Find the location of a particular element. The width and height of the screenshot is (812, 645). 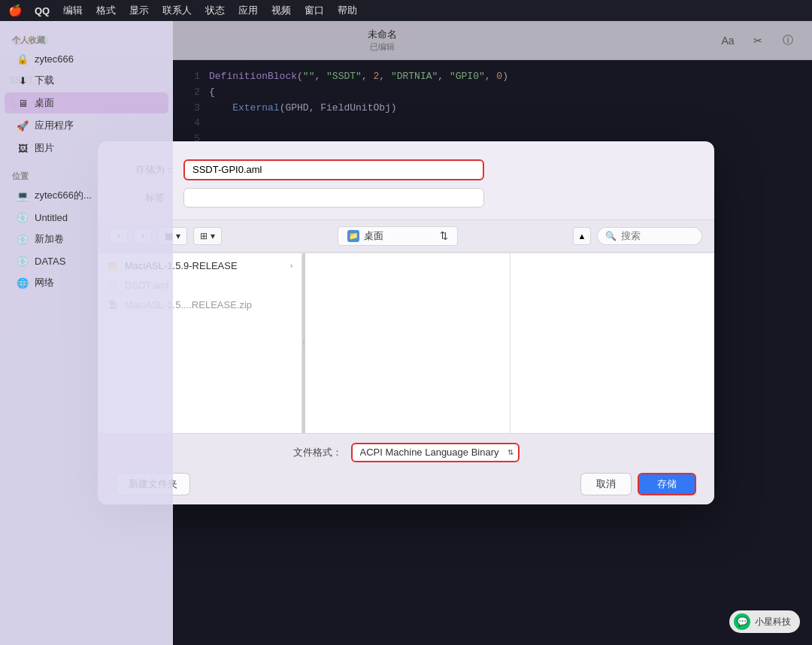

sidebar-label-pictures: 图片 is located at coordinates (44, 148).